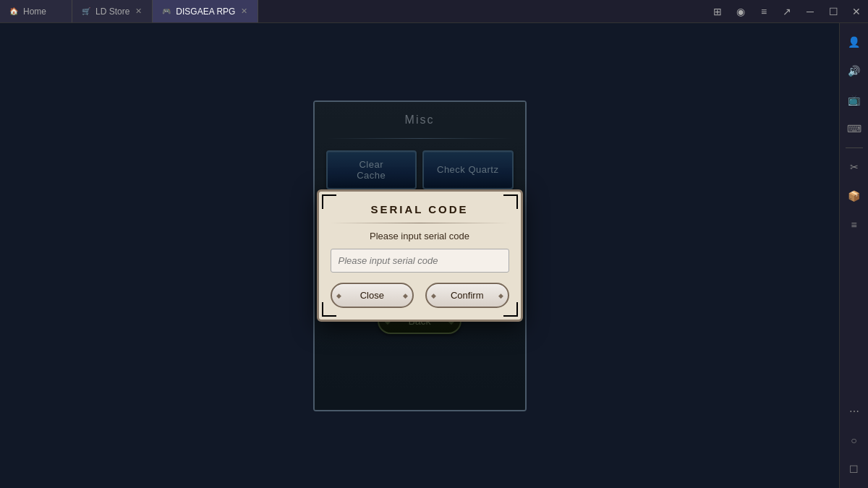 Image resolution: width=868 pixels, height=488 pixels. What do you see at coordinates (854, 129) in the screenshot?
I see `sidebar-keyboard-icon: ⌨` at bounding box center [854, 129].